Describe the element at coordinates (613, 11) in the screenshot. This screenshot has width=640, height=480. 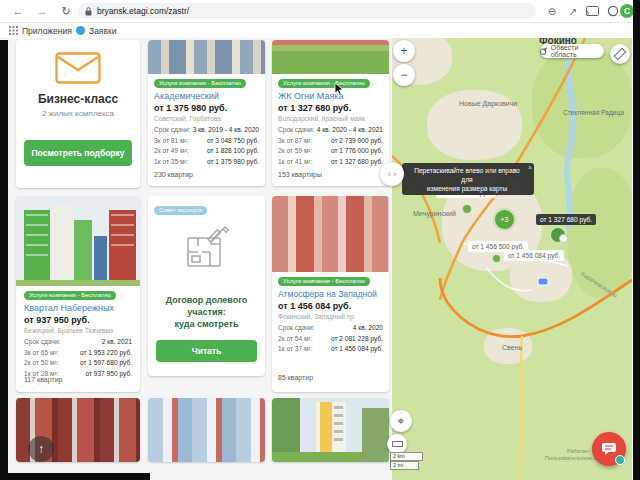
I see `profile-ring-icon` at that location.